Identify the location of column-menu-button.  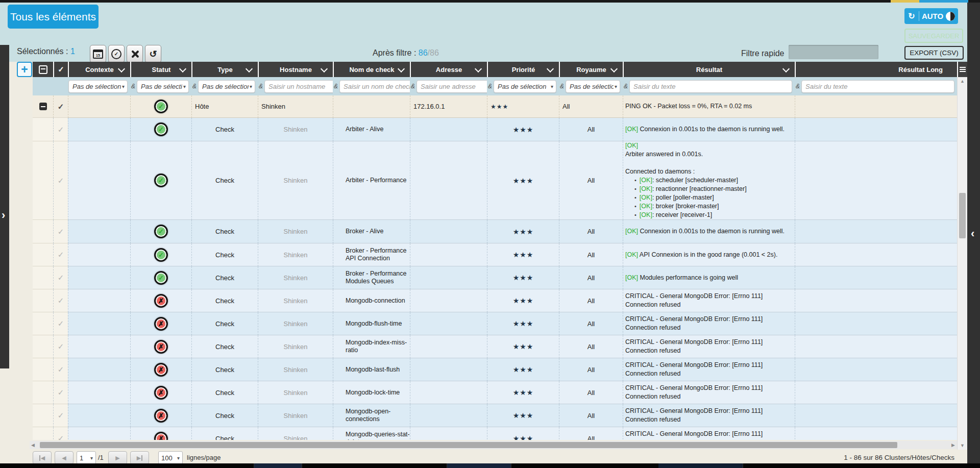
(962, 69).